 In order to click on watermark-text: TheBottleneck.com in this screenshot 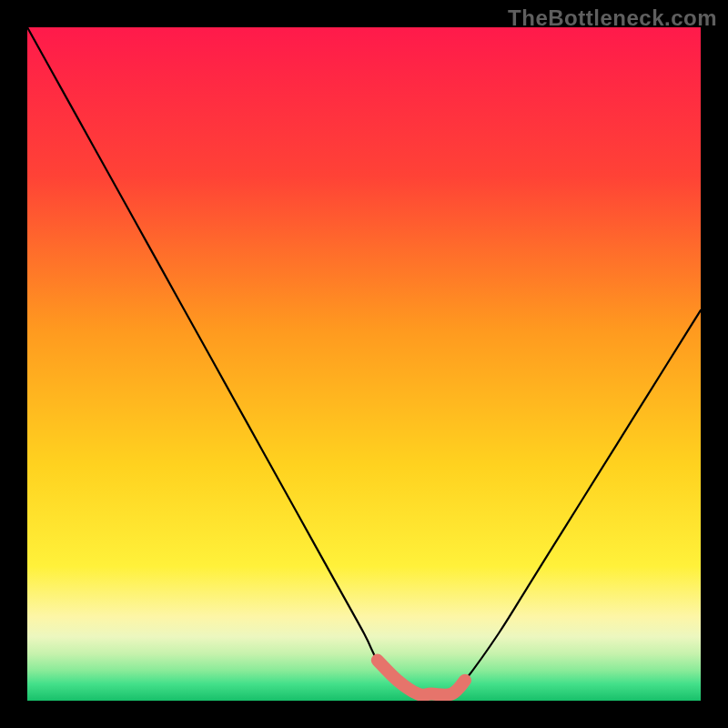, I will do `click(612, 18)`.